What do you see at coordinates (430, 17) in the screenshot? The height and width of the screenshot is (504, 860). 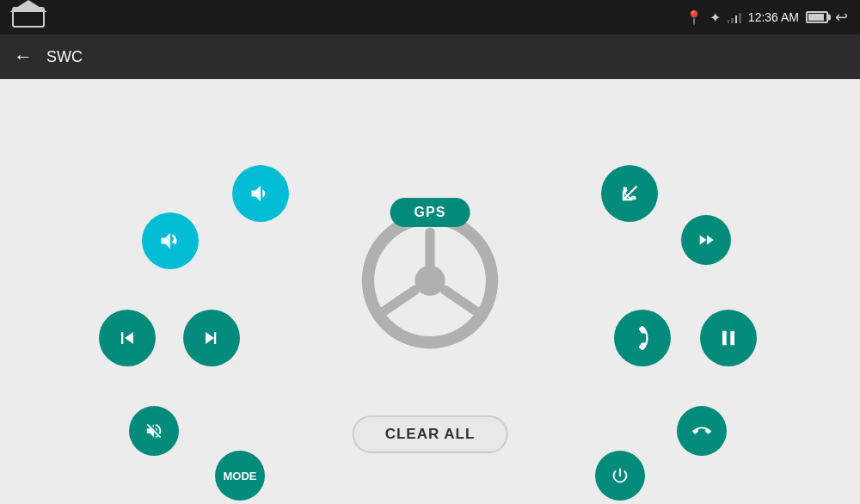 I see `status-bar: 📍 ✦ 12:36 AM ↩` at bounding box center [430, 17].